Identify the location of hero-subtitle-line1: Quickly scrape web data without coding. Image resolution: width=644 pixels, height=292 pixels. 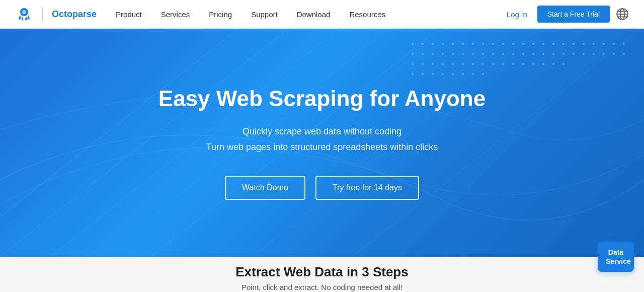
(322, 131).